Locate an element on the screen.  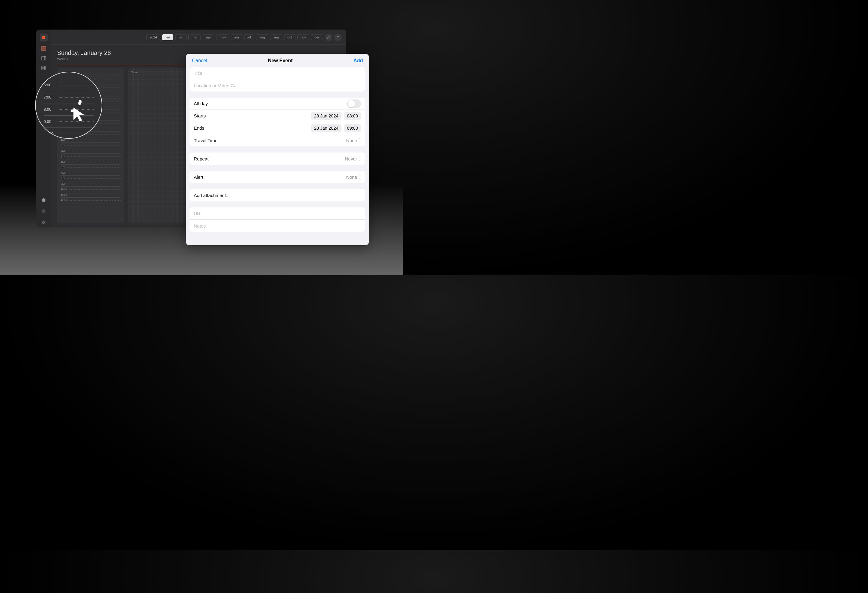
week-icon is located at coordinates (43, 58).